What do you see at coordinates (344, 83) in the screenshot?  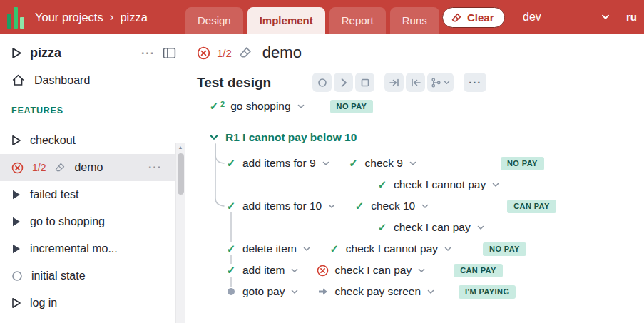 I see `run-controls-group` at bounding box center [344, 83].